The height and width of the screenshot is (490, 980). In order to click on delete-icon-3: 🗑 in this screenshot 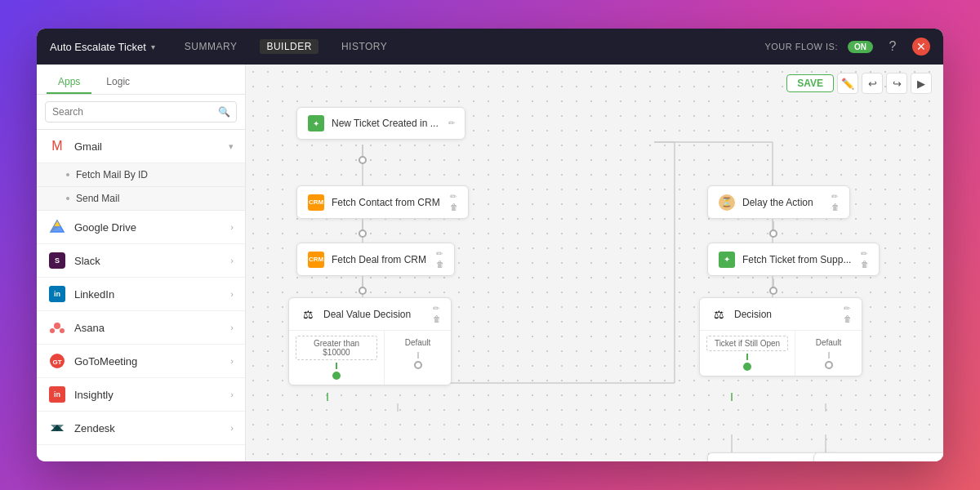, I will do `click(440, 265)`.